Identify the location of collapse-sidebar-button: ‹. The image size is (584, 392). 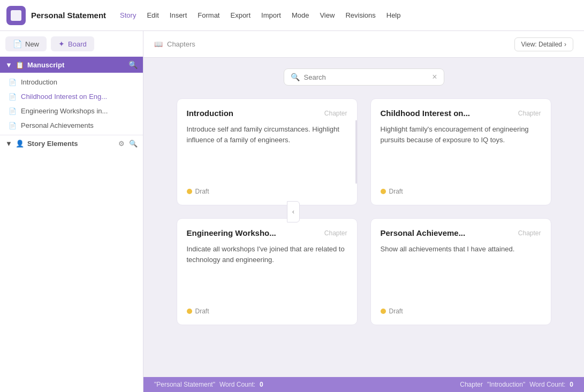
(293, 212).